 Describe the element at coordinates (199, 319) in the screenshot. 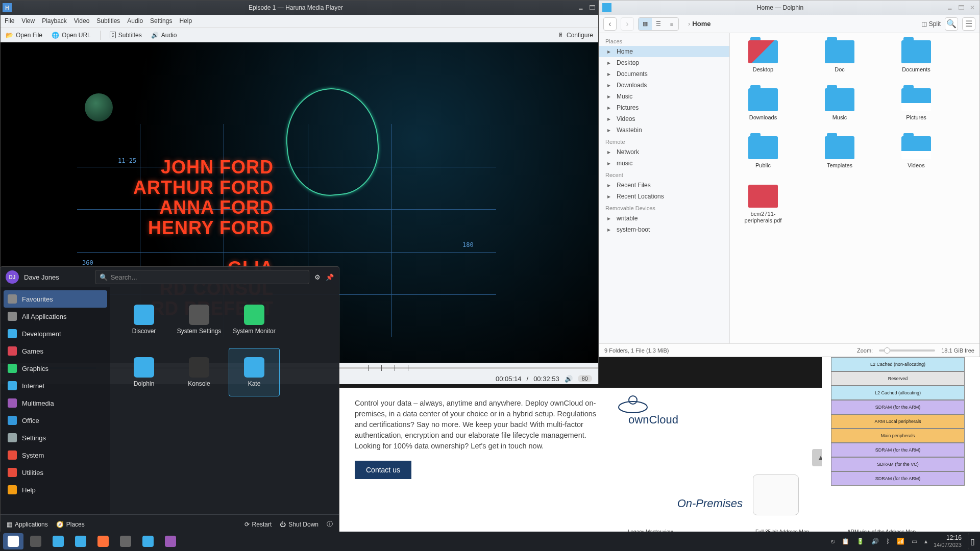

I see `app-system-settings: System Settings` at that location.